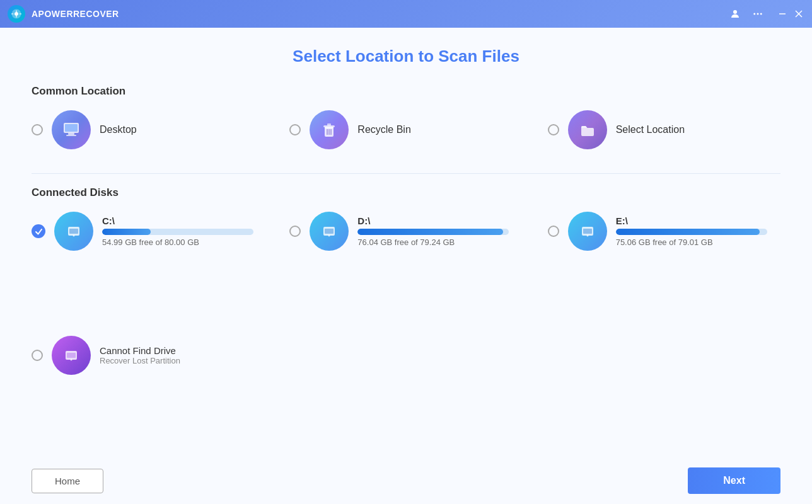 The width and height of the screenshot is (812, 504). I want to click on radio-desktop, so click(37, 130).